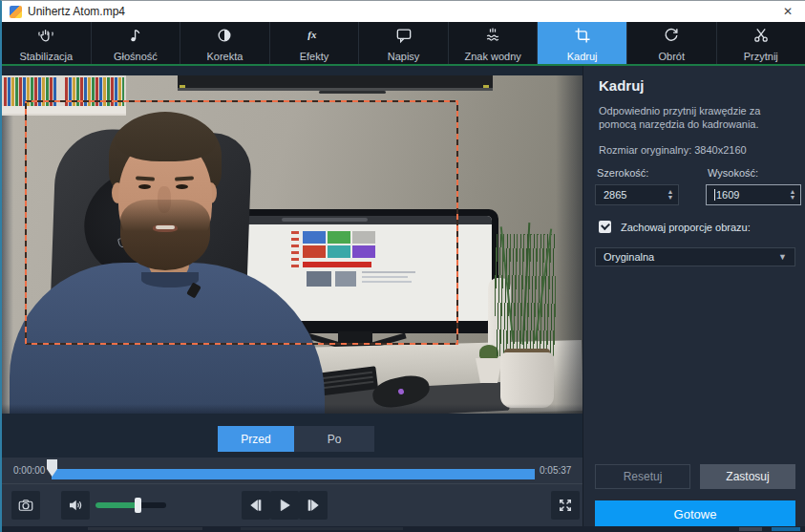 This screenshot has height=532, width=805. I want to click on playback-controls, so click(292, 505).